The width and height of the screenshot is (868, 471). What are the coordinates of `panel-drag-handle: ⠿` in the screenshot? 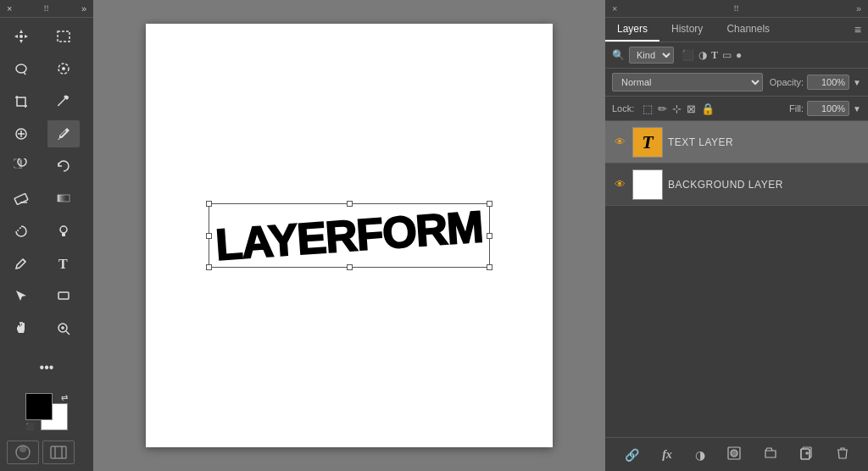 It's located at (737, 8).